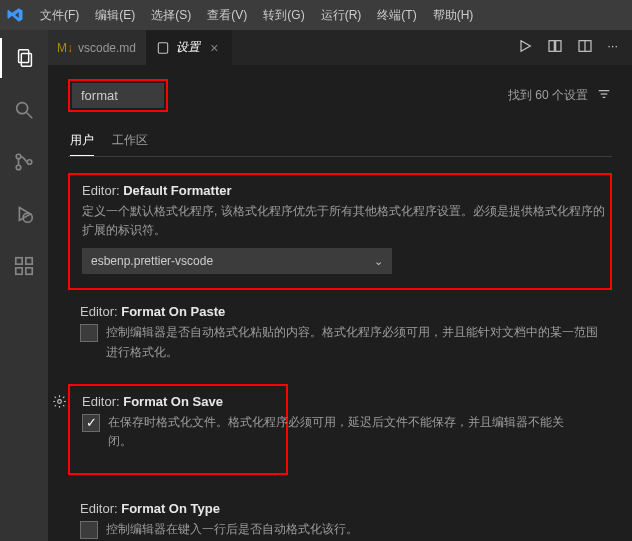 Image resolution: width=632 pixels, height=541 pixels. I want to click on tab-label: vscode.md, so click(107, 48).